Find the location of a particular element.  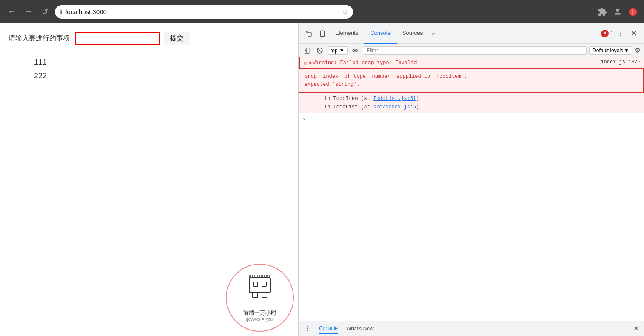

tab-sources: Sources is located at coordinates (413, 34).